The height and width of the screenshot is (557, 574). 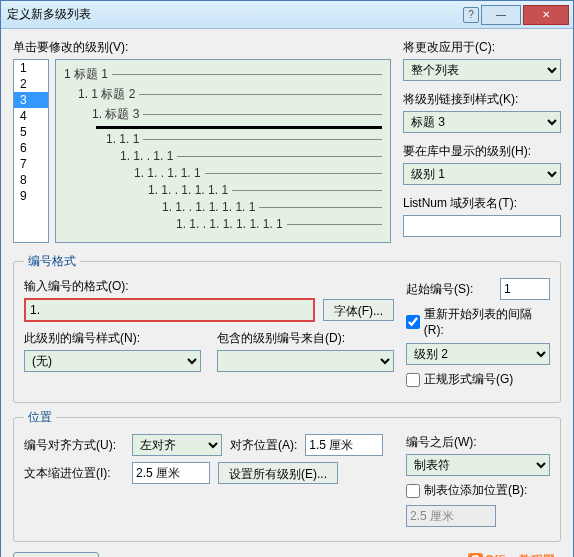 What do you see at coordinates (482, 174) in the screenshot?
I see `show-level-select: 级别 1` at bounding box center [482, 174].